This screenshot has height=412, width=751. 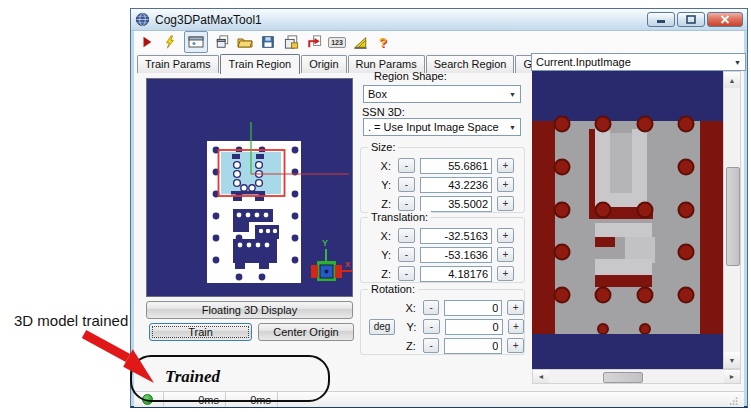 I want to click on translation-x-input, so click(x=456, y=236).